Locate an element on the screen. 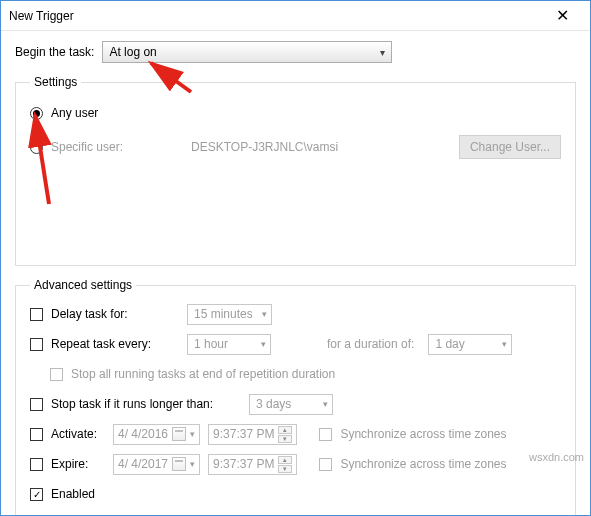 The image size is (591, 516). sync-label-1: Synchronize across time zones is located at coordinates (423, 434).